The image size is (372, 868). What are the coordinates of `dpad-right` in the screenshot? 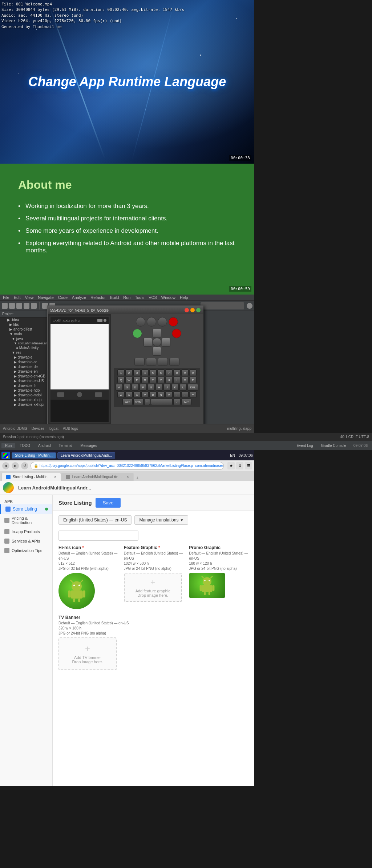 It's located at (166, 342).